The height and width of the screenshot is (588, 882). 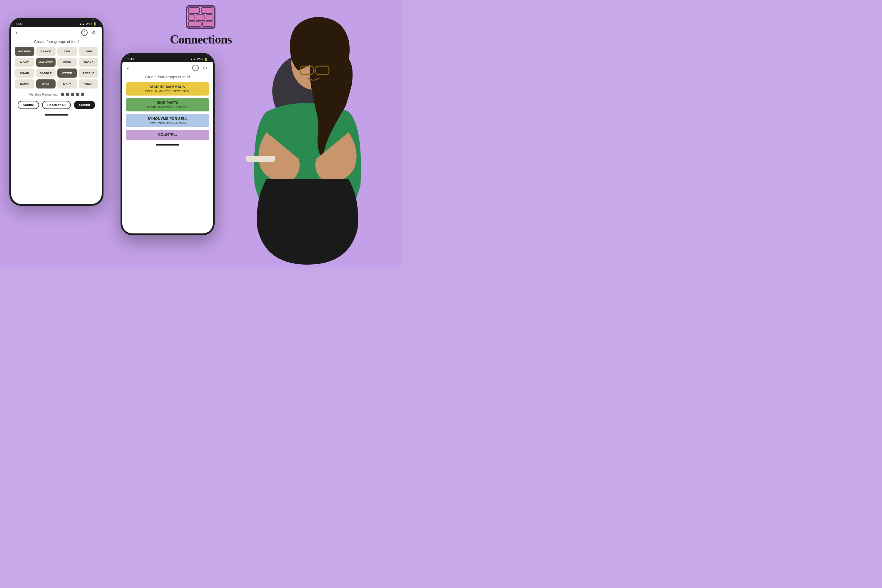 What do you see at coordinates (168, 107) in the screenshot?
I see `category-bike-words: BRAKE, CHAIN, SADDLE, SPOKE` at bounding box center [168, 107].